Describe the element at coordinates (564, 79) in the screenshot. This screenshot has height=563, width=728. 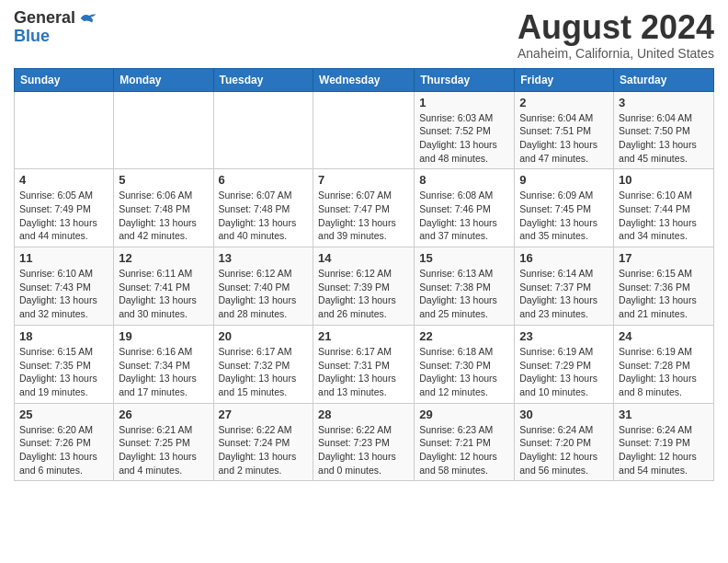
I see `col-friday: Friday` at that location.